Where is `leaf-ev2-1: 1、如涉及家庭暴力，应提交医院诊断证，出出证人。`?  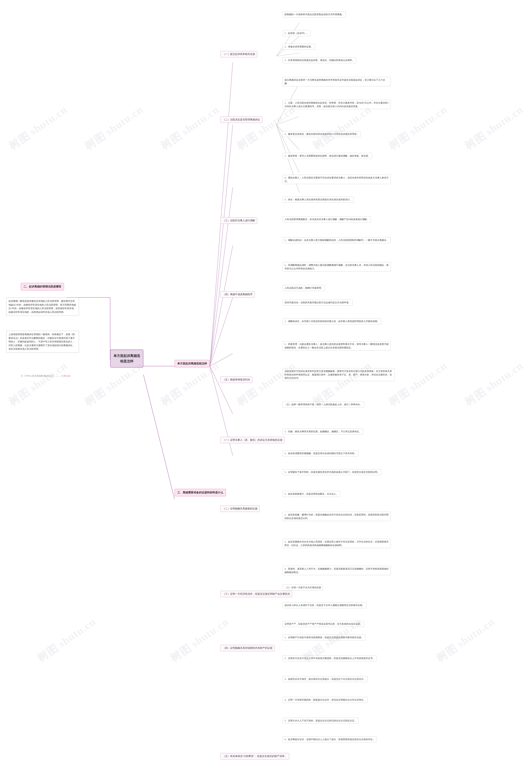 leaf-ev2-1: 1、如涉及家庭暴力，应提交医院诊断证，出出证人。 is located at coordinates (311, 494).